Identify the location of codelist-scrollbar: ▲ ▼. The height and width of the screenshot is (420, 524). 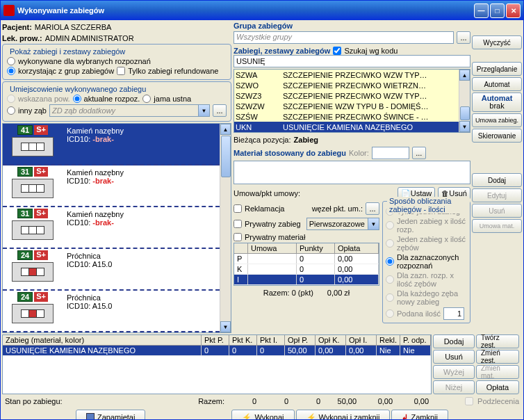
(464, 101).